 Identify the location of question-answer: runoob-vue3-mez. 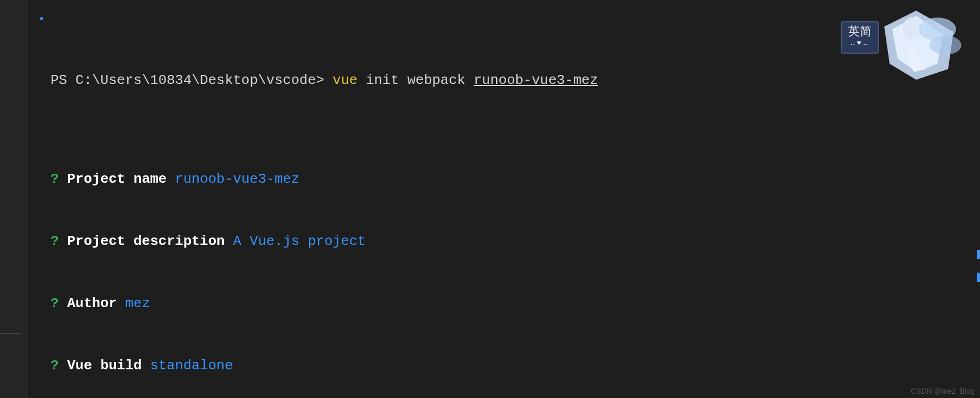
(237, 179).